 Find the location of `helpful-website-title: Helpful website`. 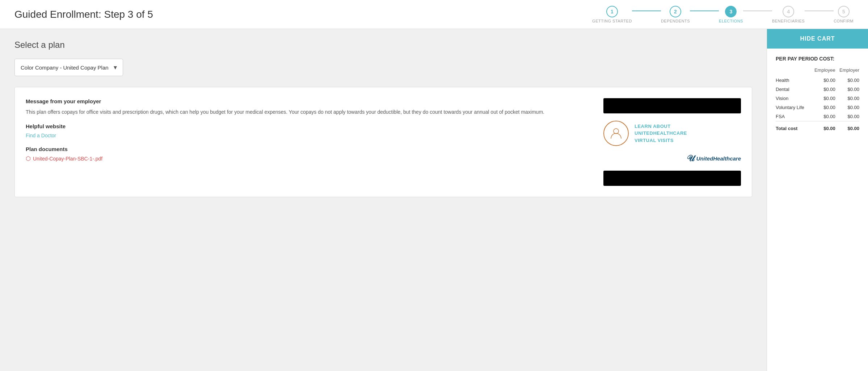

helpful-website-title: Helpful website is located at coordinates (307, 126).